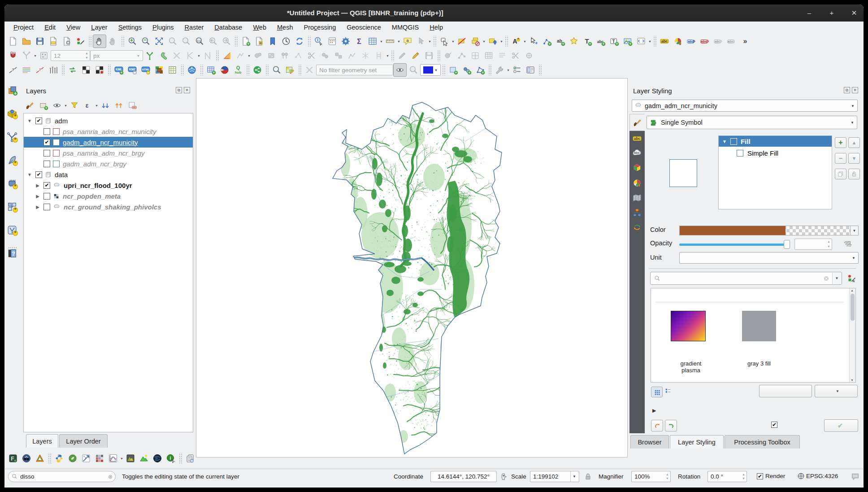 The width and height of the screenshot is (868, 492). I want to click on share-layer-button, so click(257, 70).